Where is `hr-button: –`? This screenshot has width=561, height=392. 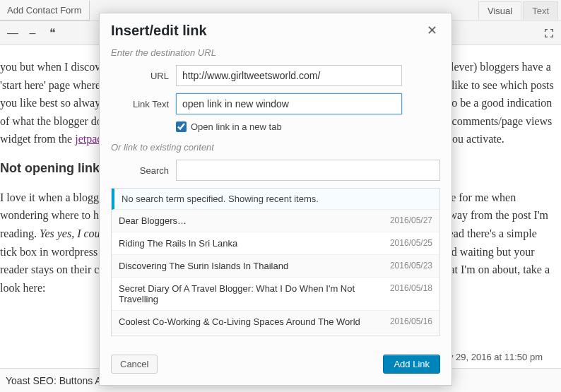
hr-button: – is located at coordinates (33, 33).